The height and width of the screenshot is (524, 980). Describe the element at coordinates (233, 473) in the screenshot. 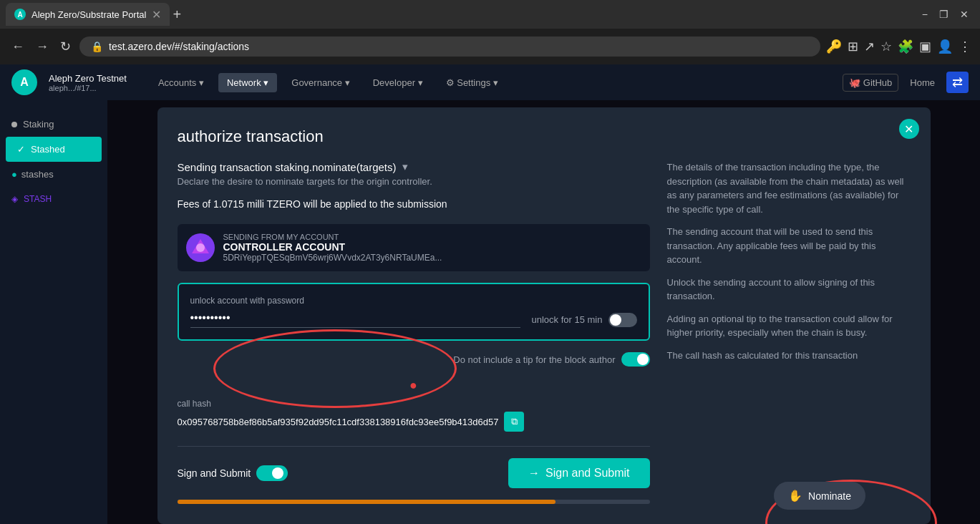

I see `sign-submit-row: Sign and Submit` at that location.